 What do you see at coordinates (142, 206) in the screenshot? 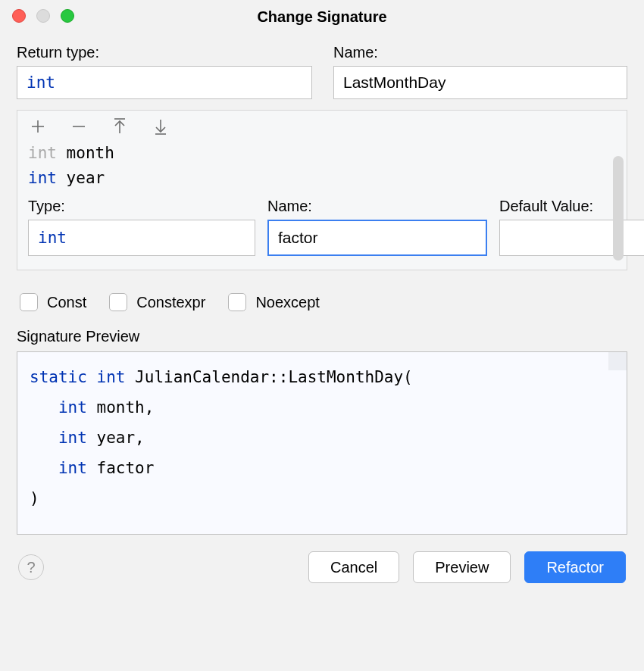
I see `param-type-label: Type:` at bounding box center [142, 206].